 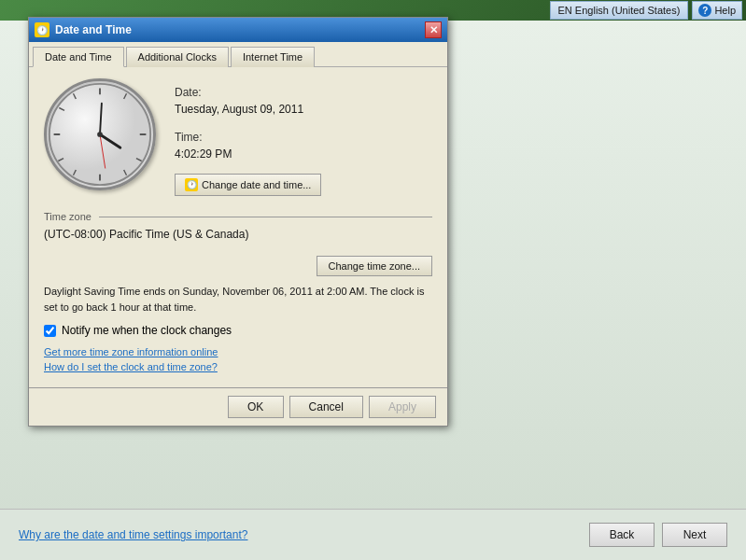 I want to click on tab-date-time: Date and Time, so click(x=78, y=57).